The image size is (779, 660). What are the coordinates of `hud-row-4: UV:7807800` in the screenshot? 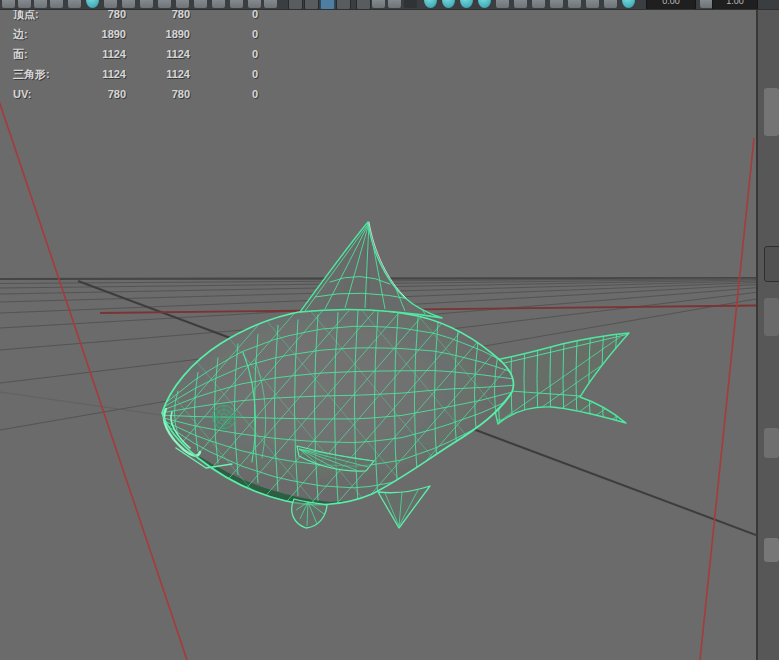 It's located at (129, 94).